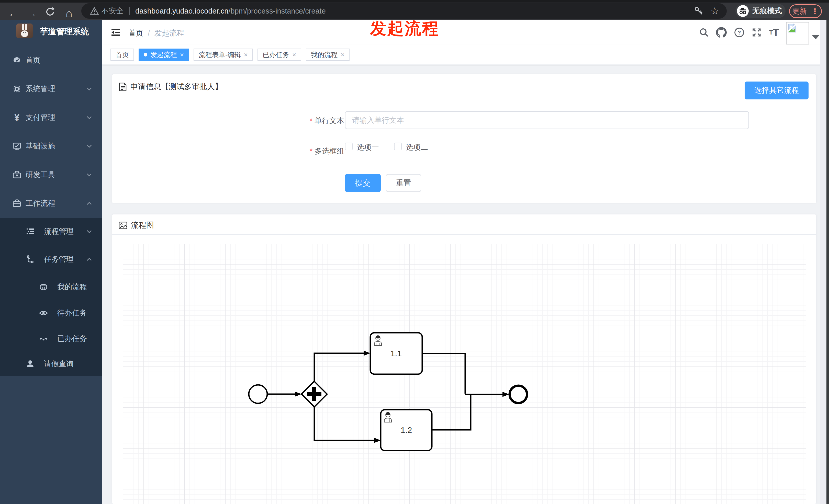 The width and height of the screenshot is (829, 504). What do you see at coordinates (164, 54) in the screenshot?
I see `tab-create-process: 发起流程 ×` at bounding box center [164, 54].